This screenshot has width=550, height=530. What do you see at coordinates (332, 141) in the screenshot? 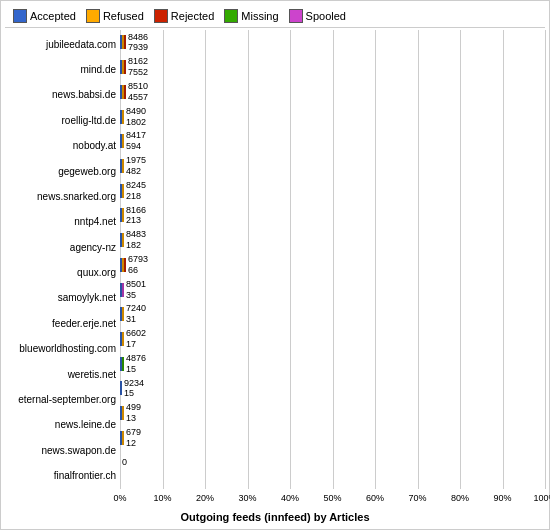
I see `bar-row: 8417594` at bounding box center [332, 141].